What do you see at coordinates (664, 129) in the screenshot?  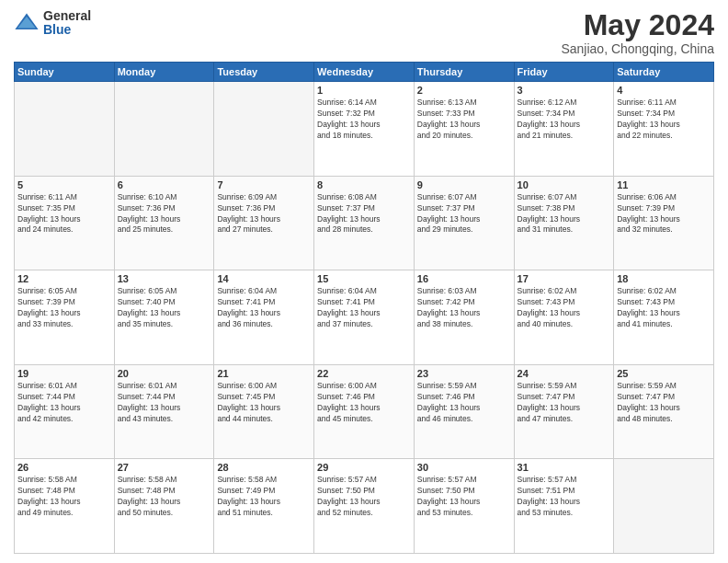 I see `table-row: 4Sunrise: 6:11 AM Sunset: 7:34 PM Daylig…` at bounding box center [664, 129].